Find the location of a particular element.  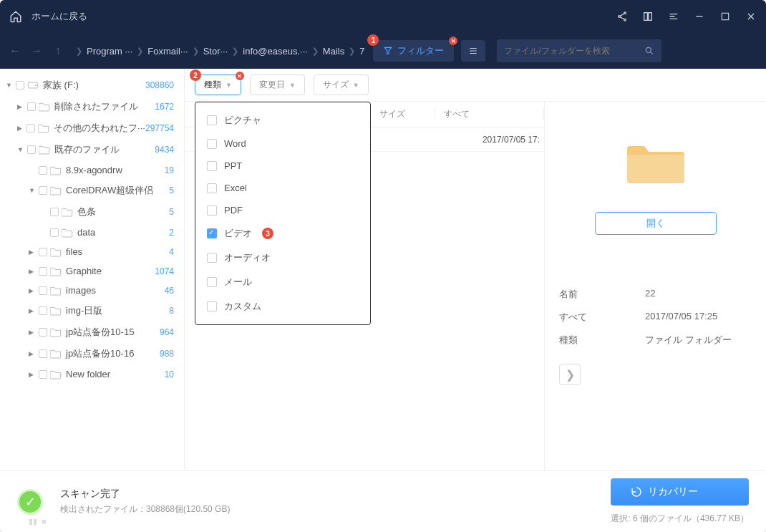

breadcrumb-segment: Mails is located at coordinates (334, 52).